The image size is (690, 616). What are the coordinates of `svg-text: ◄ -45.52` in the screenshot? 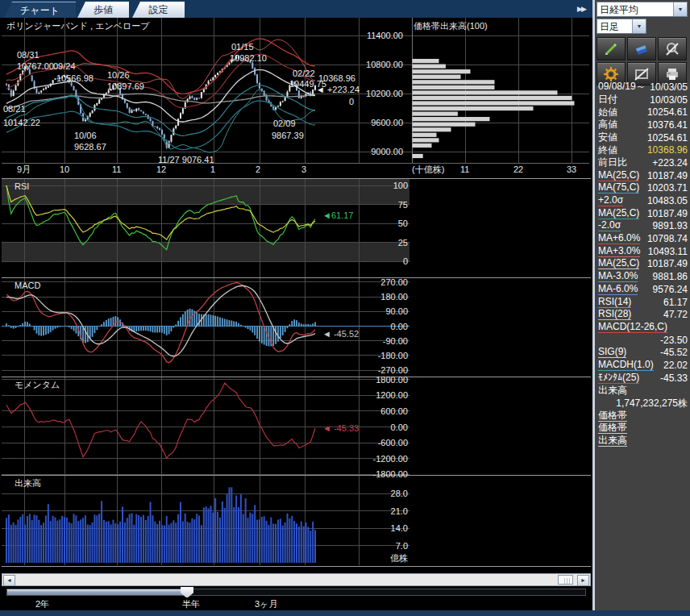 It's located at (340, 334).